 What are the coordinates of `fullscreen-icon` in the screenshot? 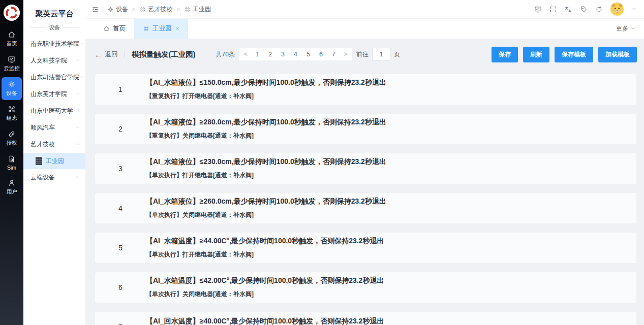 It's located at (553, 9).